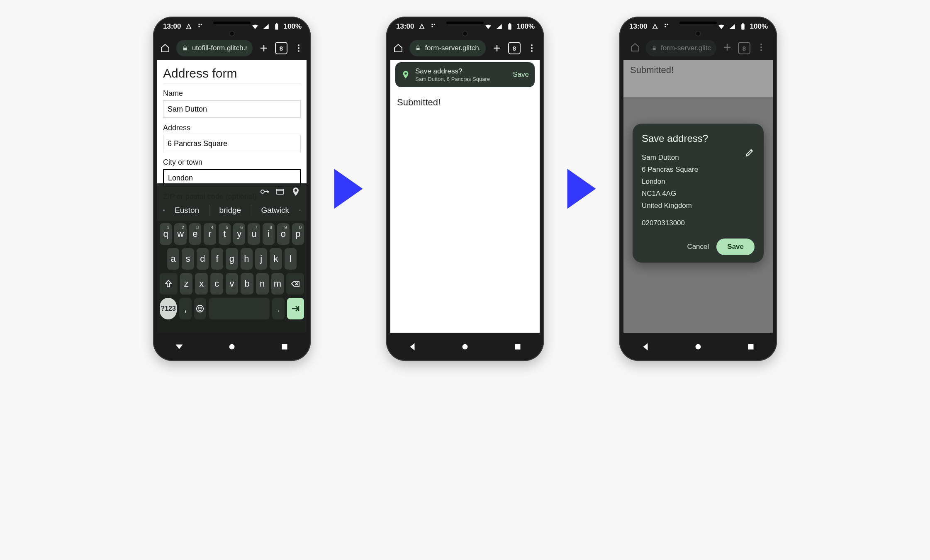 The height and width of the screenshot is (560, 930). What do you see at coordinates (247, 284) in the screenshot?
I see `key-b: b` at bounding box center [247, 284].